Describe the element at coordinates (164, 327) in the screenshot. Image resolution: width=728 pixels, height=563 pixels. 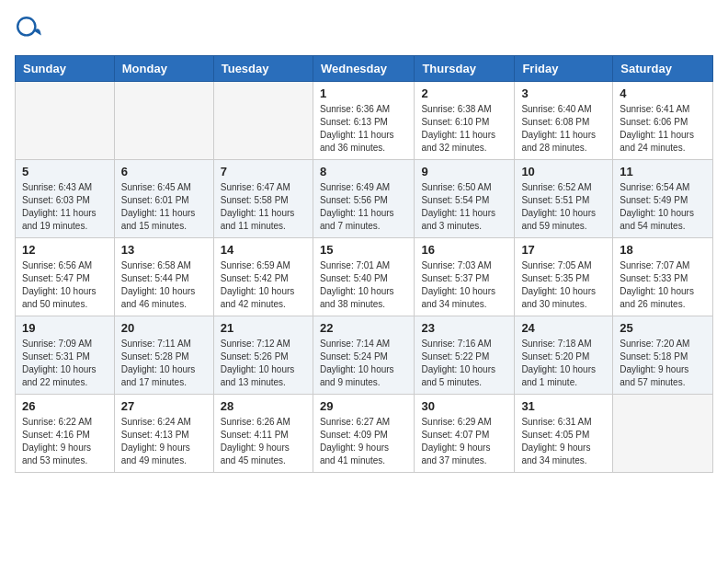
I see `day-number: 20` at that location.